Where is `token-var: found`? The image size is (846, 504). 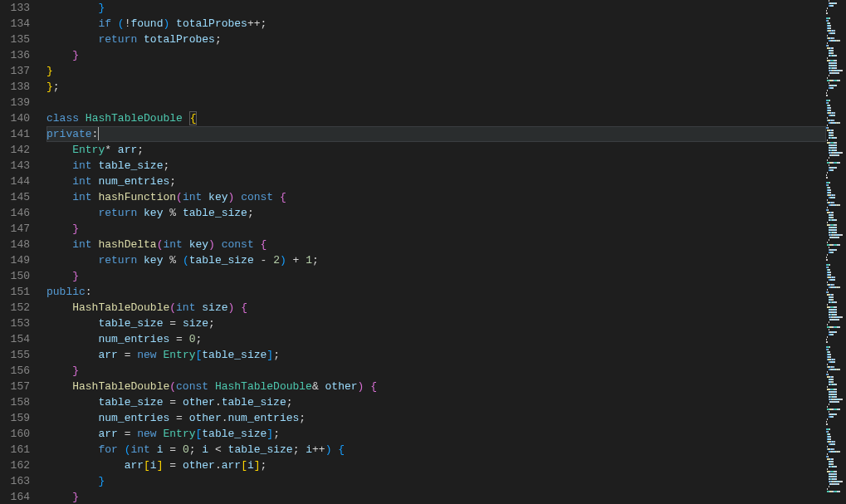
token-var: found is located at coordinates (146, 23).